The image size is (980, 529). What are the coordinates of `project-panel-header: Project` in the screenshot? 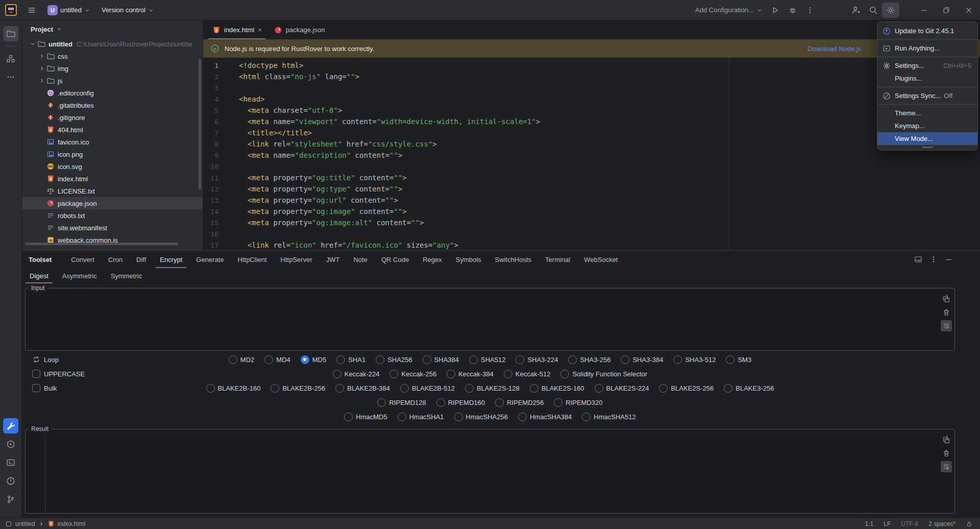 It's located at (112, 29).